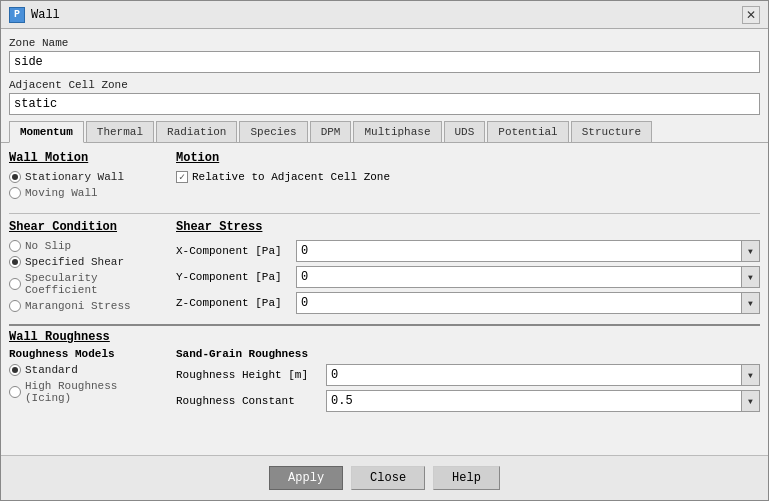 This screenshot has height=501, width=769. I want to click on apply-button: Apply, so click(306, 478).